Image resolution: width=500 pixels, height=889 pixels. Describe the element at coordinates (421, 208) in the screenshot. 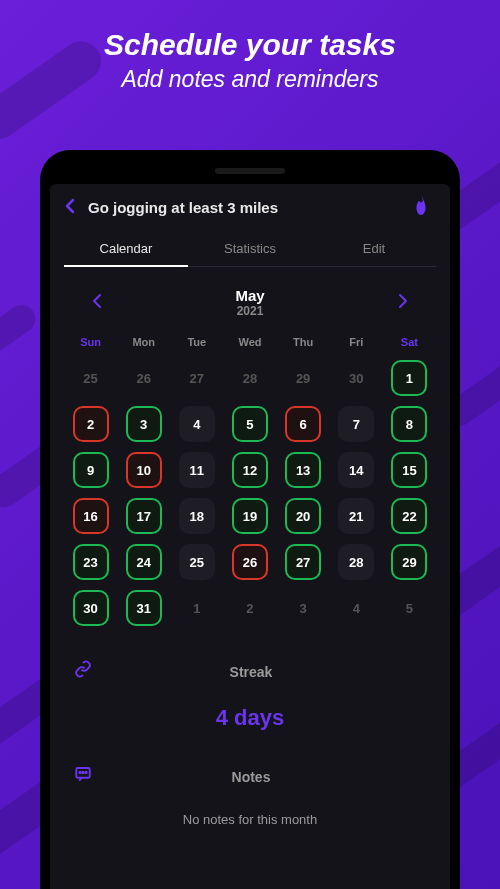

I see `streak-fire-button` at that location.